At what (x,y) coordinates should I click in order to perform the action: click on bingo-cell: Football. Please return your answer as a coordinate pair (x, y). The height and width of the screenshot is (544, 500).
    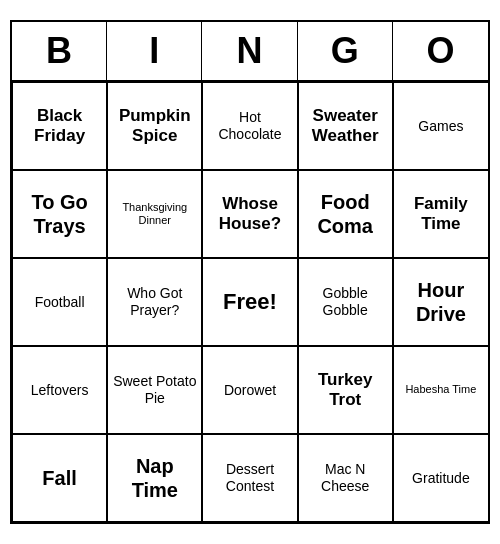
    Looking at the image, I should click on (60, 302).